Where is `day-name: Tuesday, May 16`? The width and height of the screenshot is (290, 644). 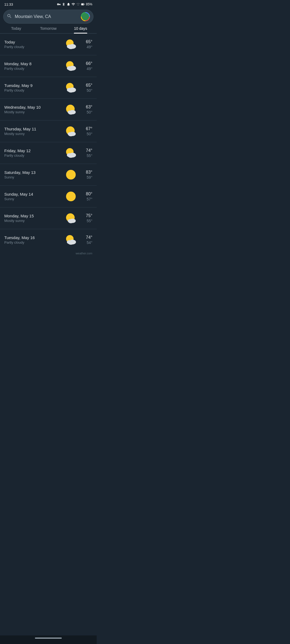 day-name: Tuesday, May 16 is located at coordinates (34, 238).